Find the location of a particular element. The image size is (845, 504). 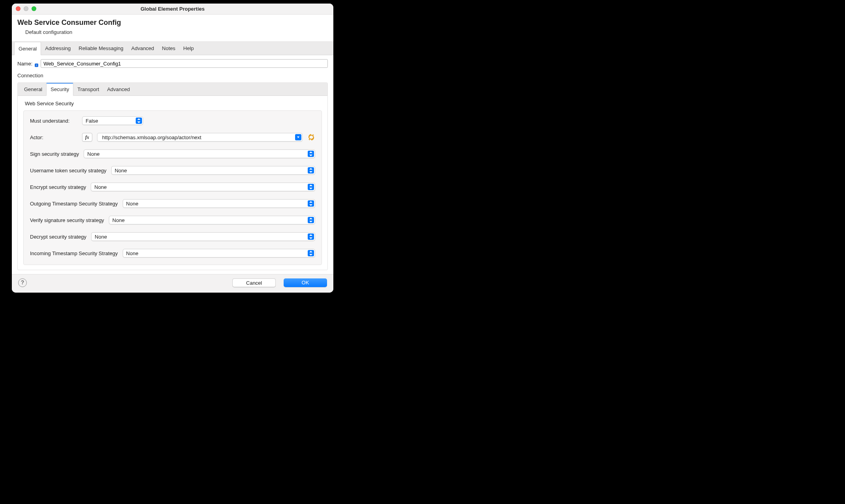

help-button: ? is located at coordinates (22, 283).